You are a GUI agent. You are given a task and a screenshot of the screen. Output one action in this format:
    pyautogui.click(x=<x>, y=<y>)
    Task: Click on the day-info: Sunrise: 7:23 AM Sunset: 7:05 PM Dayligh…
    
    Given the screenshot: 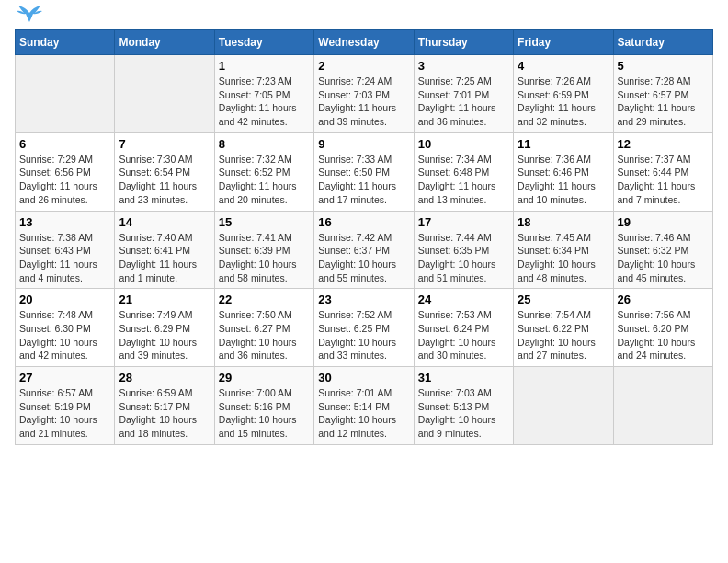 What is the action you would take?
    pyautogui.click(x=265, y=101)
    